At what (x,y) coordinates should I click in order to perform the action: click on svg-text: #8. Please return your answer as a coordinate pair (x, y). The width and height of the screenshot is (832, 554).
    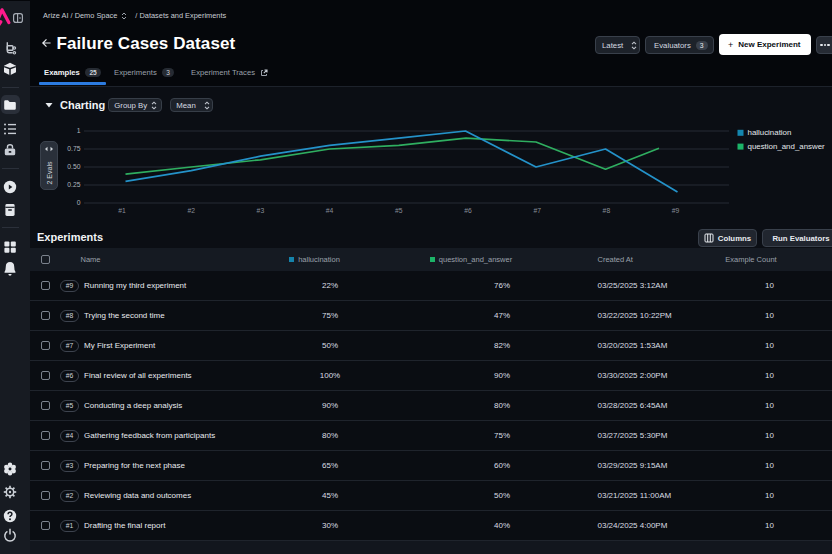
    Looking at the image, I should click on (607, 210).